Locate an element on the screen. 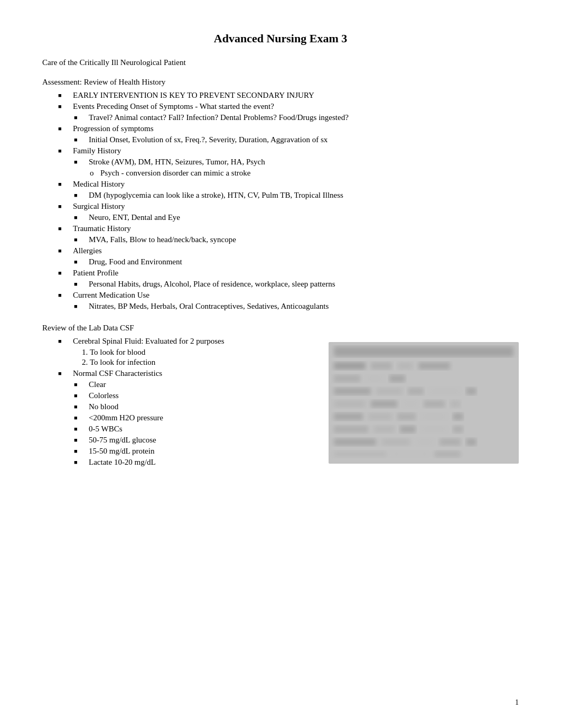 The width and height of the screenshot is (561, 728). item-text: To look for infection is located at coordinates (123, 362).